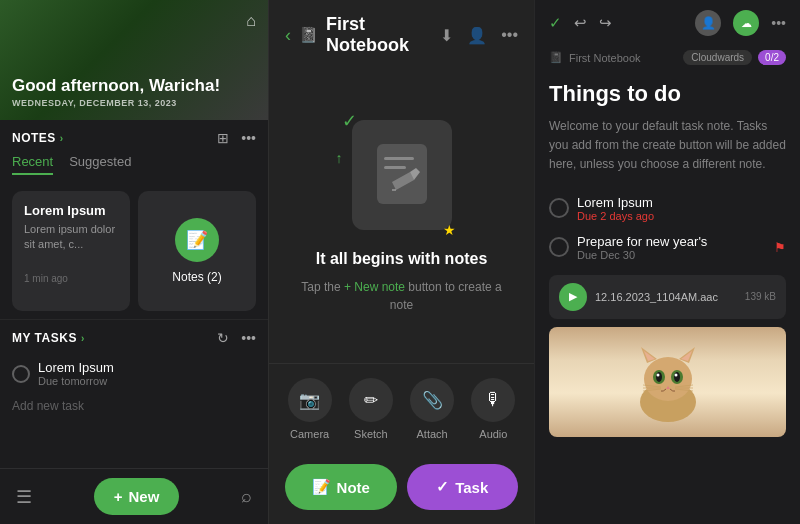 This screenshot has width=800, height=524. What do you see at coordinates (134, 374) in the screenshot?
I see `task-item-lorem: Lorem Ipsum Due tomorrow` at bounding box center [134, 374].